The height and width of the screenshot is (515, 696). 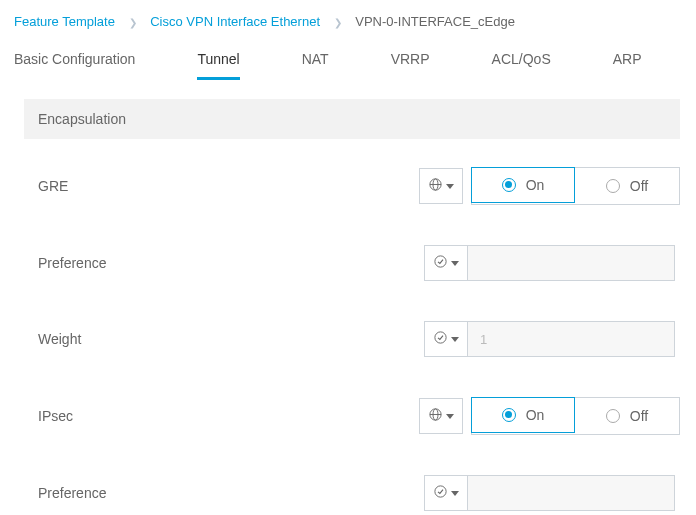 What do you see at coordinates (218, 66) in the screenshot?
I see `tab-tunnel: Tunnel` at bounding box center [218, 66].